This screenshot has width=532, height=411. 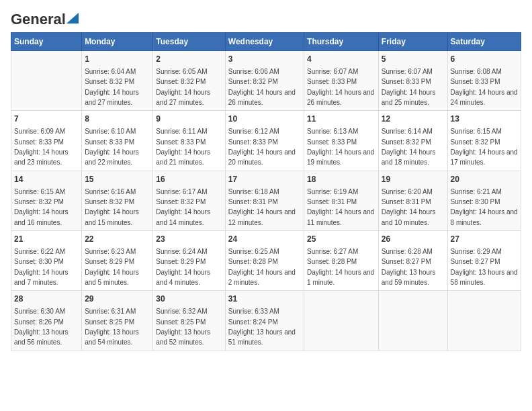 What do you see at coordinates (189, 59) in the screenshot?
I see `day-number: 2` at bounding box center [189, 59].